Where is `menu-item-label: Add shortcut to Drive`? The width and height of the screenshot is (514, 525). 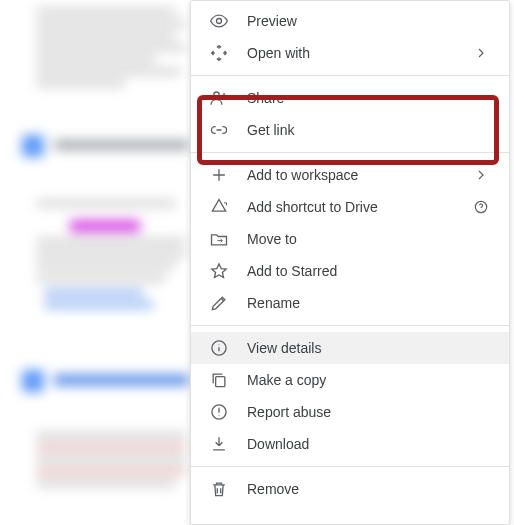 menu-item-label: Add shortcut to Drive is located at coordinates (359, 207).